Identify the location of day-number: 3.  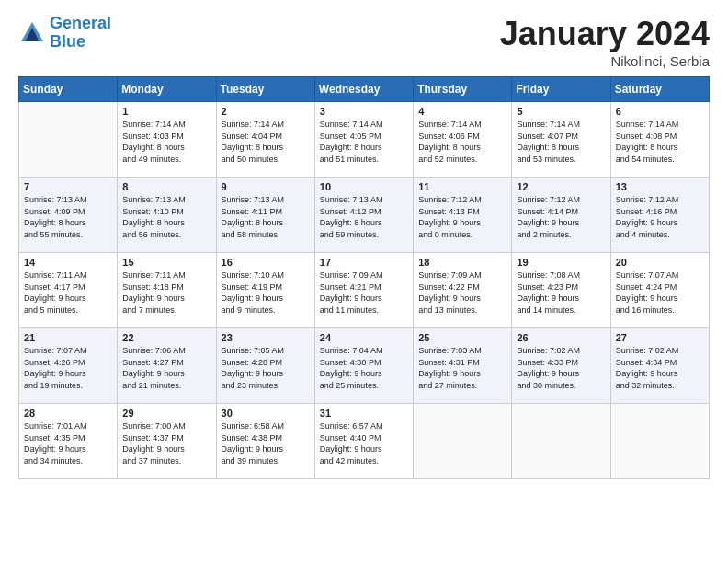
(364, 111).